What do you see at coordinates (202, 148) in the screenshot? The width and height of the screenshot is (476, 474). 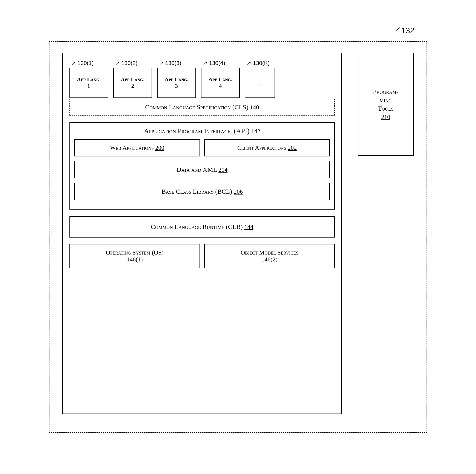 I see `web-client-row: Web Applications 200 Client Applications…` at bounding box center [202, 148].